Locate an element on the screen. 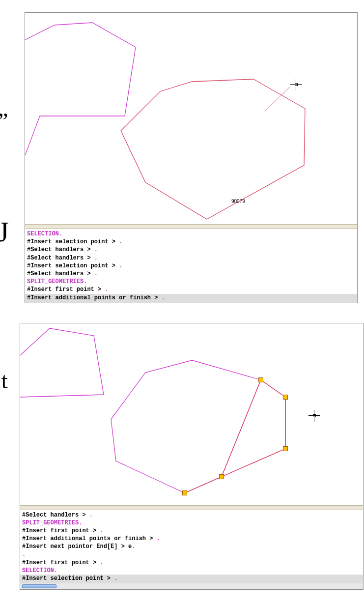 The image size is (364, 605). cropped-char-b: J is located at coordinates (4, 232).